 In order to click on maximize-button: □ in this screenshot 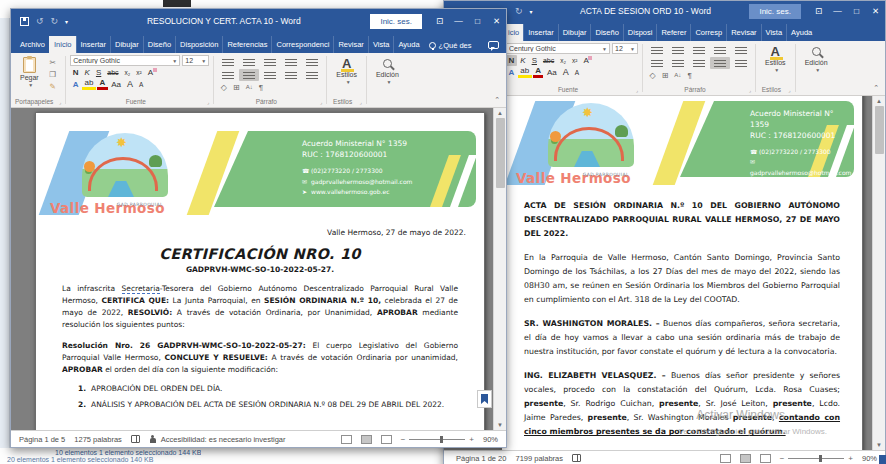, I will do `click(856, 12)`.